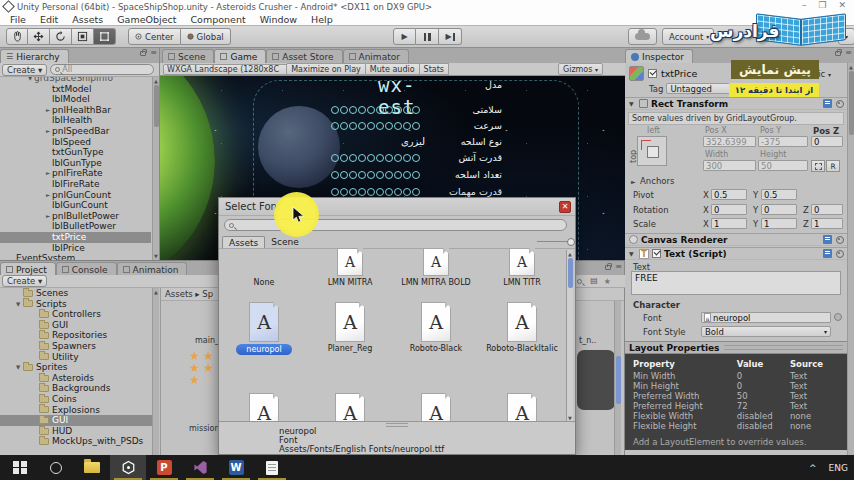 This screenshot has width=854, height=480. Describe the element at coordinates (20, 468) in the screenshot. I see `start-button` at that location.